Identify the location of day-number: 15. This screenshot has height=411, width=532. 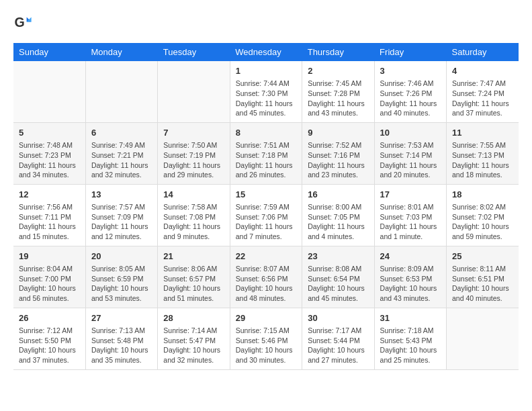
(266, 195).